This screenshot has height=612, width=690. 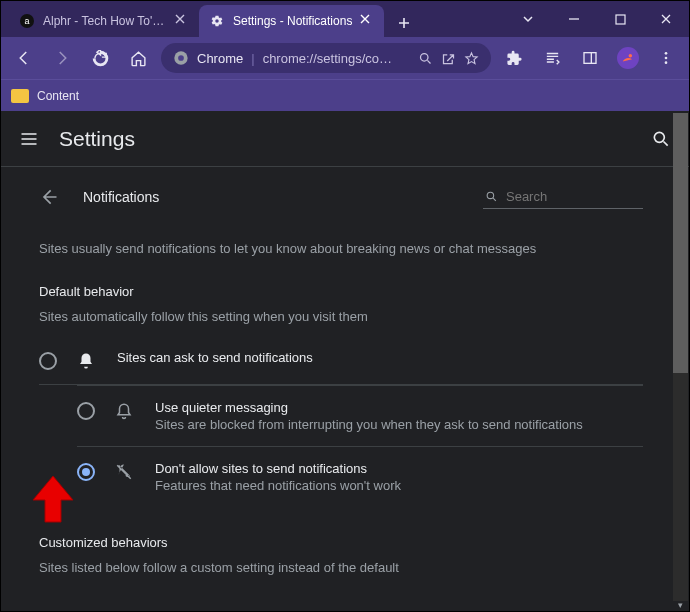 What do you see at coordinates (472, 58) in the screenshot?
I see `star-icon` at bounding box center [472, 58].